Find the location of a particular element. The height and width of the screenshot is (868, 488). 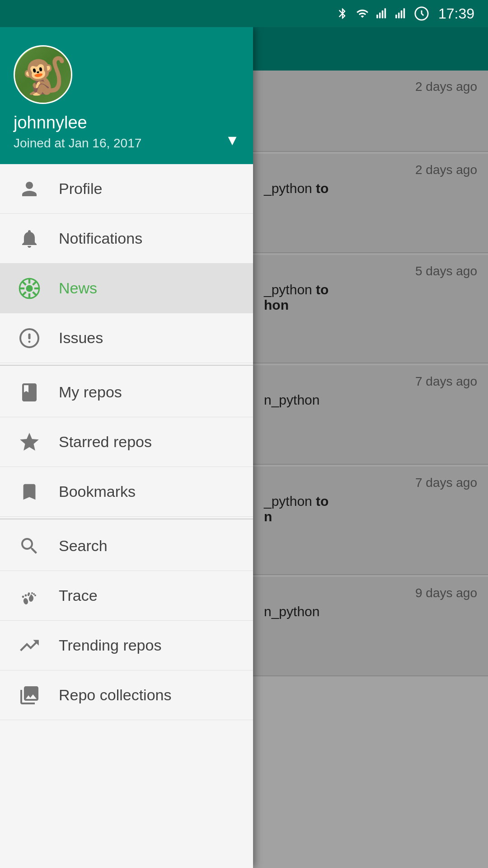

trending-icon is located at coordinates (29, 646).